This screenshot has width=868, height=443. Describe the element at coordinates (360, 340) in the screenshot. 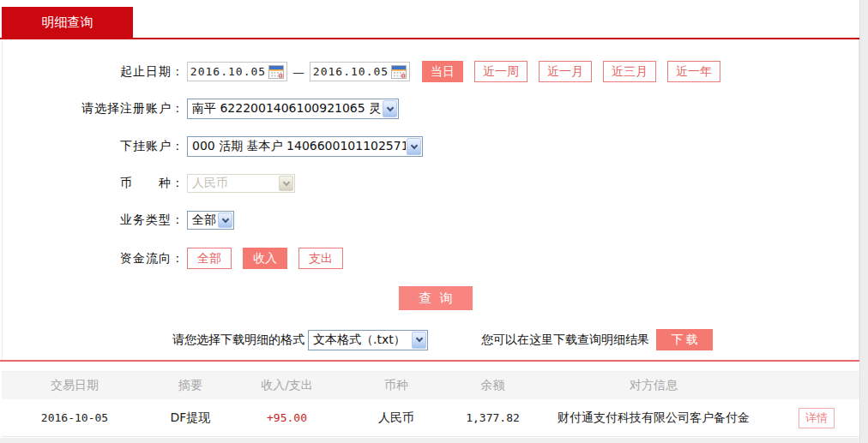

I see `download-format-value: 文本格式（.txt）` at that location.